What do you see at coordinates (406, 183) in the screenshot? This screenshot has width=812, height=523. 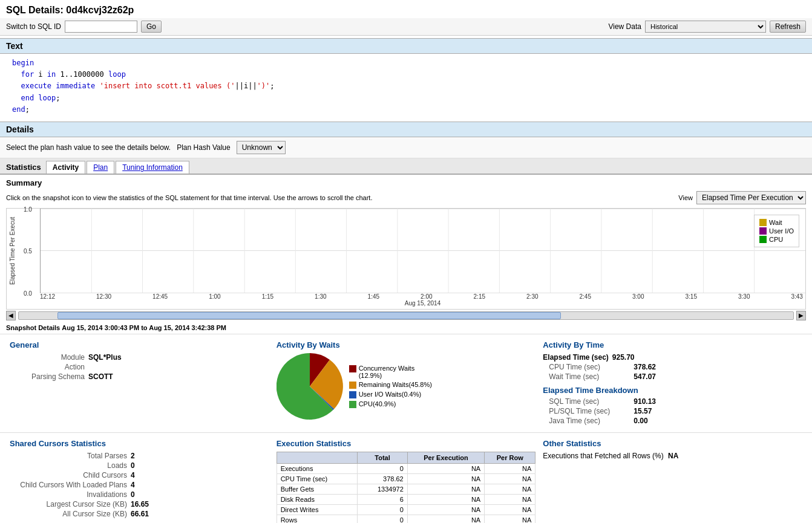 I see `summary-title: Summary` at bounding box center [406, 183].